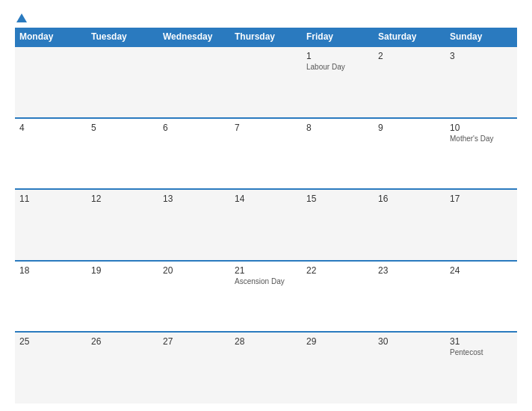  What do you see at coordinates (194, 225) in the screenshot?
I see `day-cell: 13` at bounding box center [194, 225].